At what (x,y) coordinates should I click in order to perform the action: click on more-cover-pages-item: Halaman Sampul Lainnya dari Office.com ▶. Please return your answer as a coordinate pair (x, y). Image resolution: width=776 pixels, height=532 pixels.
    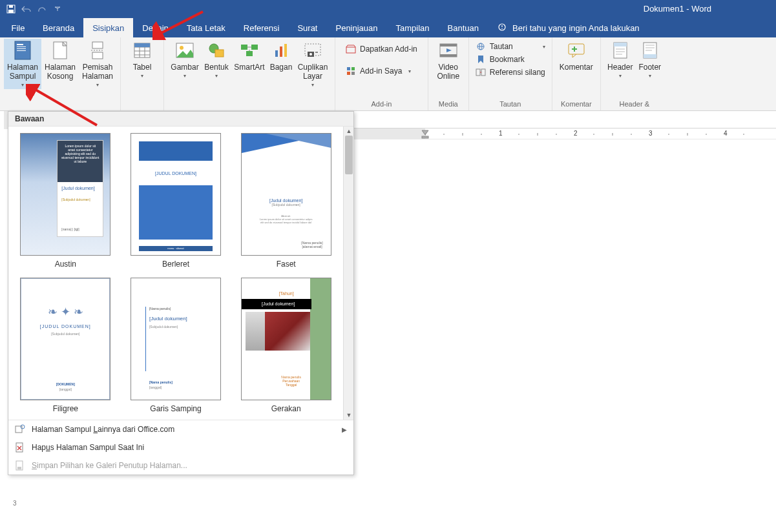
    Looking at the image, I should click on (181, 429).